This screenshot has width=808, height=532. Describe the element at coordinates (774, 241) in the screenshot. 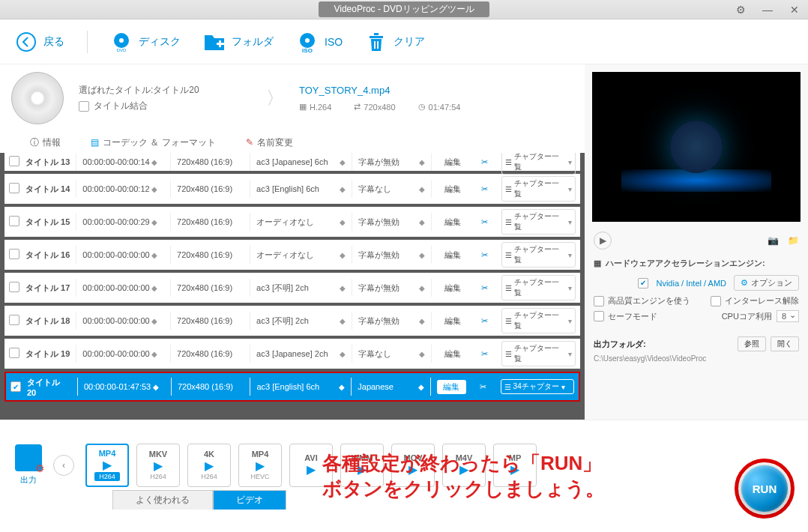

I see `snapshot-icon: 📷` at that location.